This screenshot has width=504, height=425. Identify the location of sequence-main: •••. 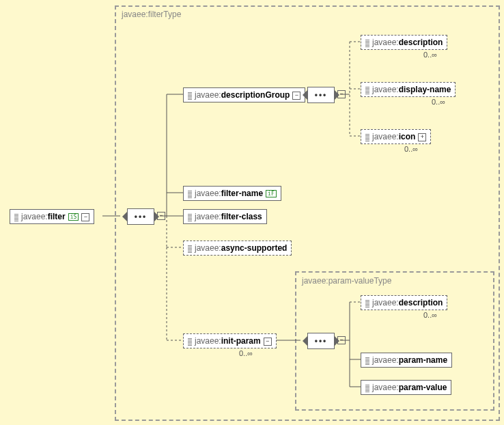
(141, 217).